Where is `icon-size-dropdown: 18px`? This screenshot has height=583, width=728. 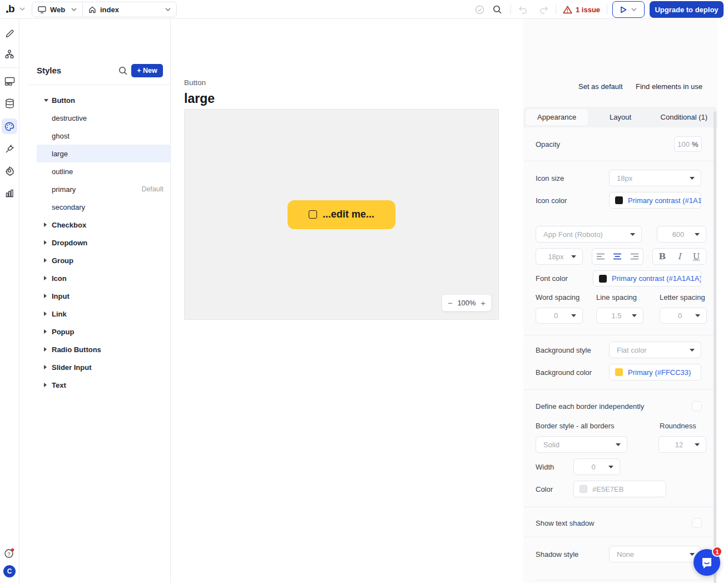 icon-size-dropdown: 18px is located at coordinates (655, 178).